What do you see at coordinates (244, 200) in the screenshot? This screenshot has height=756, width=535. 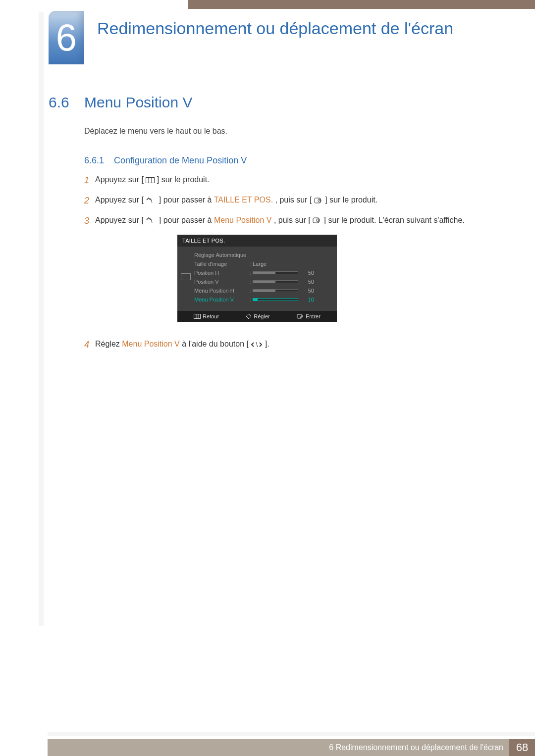 I see `link-taille-et-pos: TAILLE ET POS.` at bounding box center [244, 200].